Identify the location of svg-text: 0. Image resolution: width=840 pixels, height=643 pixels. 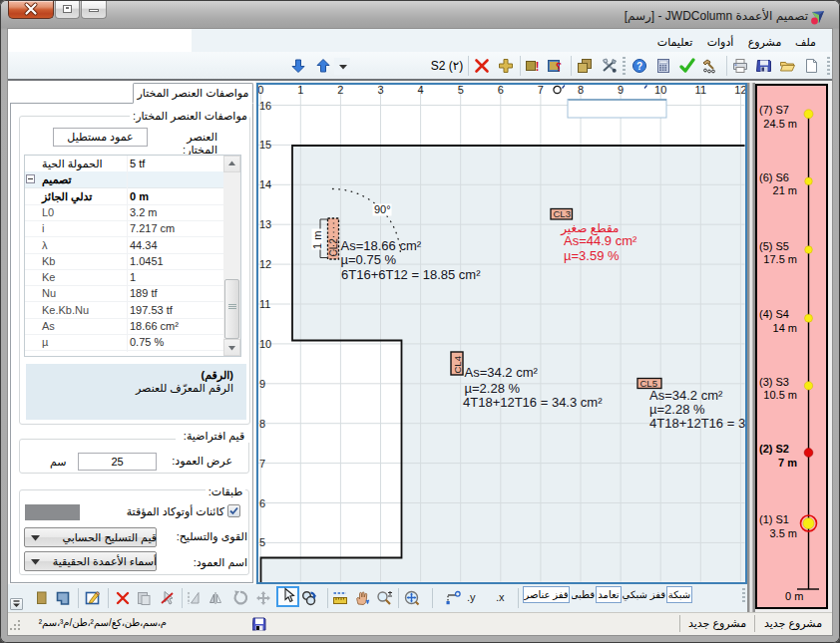
(261, 90).